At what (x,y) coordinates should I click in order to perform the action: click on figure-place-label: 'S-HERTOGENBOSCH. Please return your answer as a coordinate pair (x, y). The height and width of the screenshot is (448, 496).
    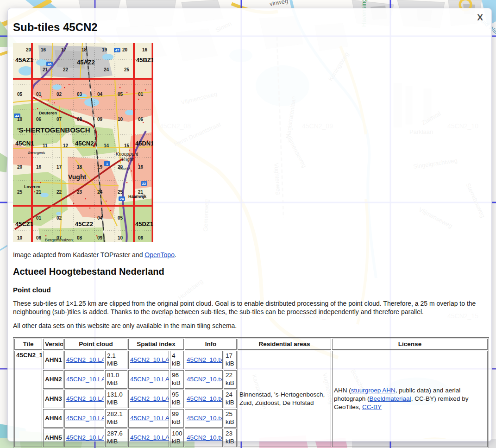
    Looking at the image, I should click on (54, 130).